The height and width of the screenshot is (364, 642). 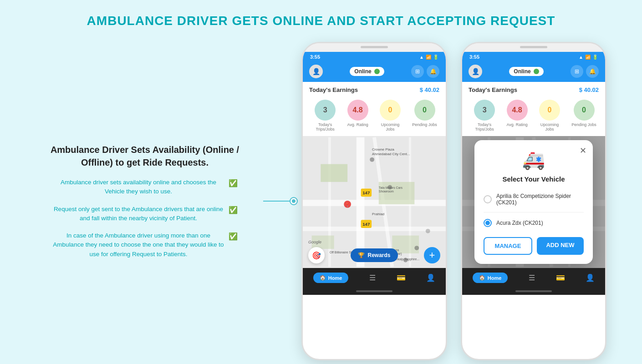 What do you see at coordinates (335, 278) in the screenshot?
I see `phone1-nav-home-label: Home` at bounding box center [335, 278].